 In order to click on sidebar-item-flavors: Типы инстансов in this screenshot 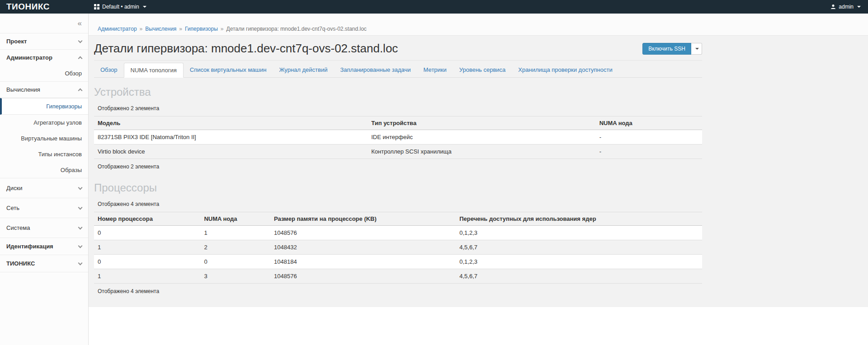, I will do `click(44, 154)`.